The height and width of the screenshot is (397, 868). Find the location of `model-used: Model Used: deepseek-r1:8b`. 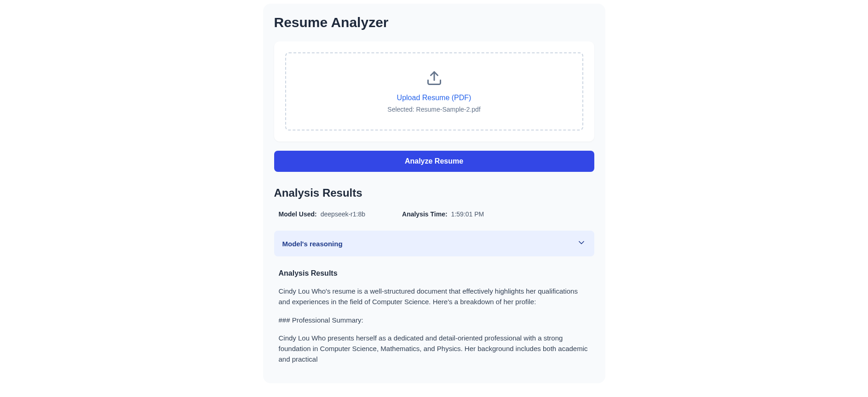

model-used: Model Used: deepseek-r1:8b is located at coordinates (322, 214).